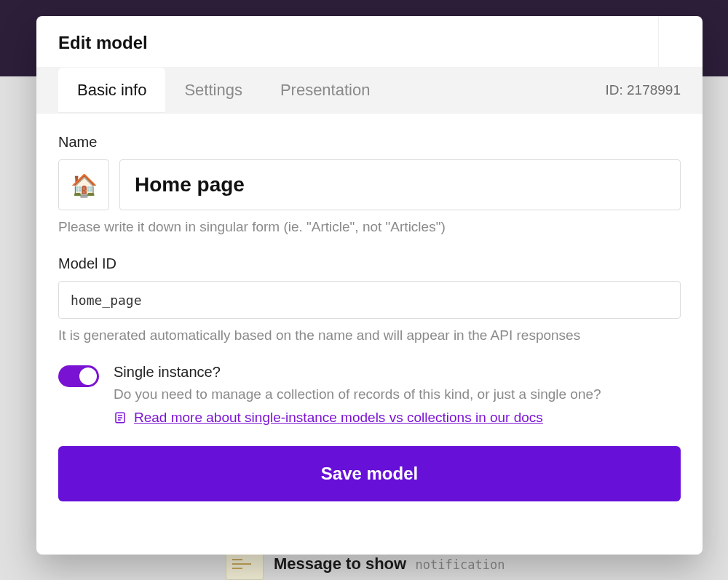 This screenshot has height=580, width=728. I want to click on docs-link: Read more about single-instance models v…, so click(339, 418).